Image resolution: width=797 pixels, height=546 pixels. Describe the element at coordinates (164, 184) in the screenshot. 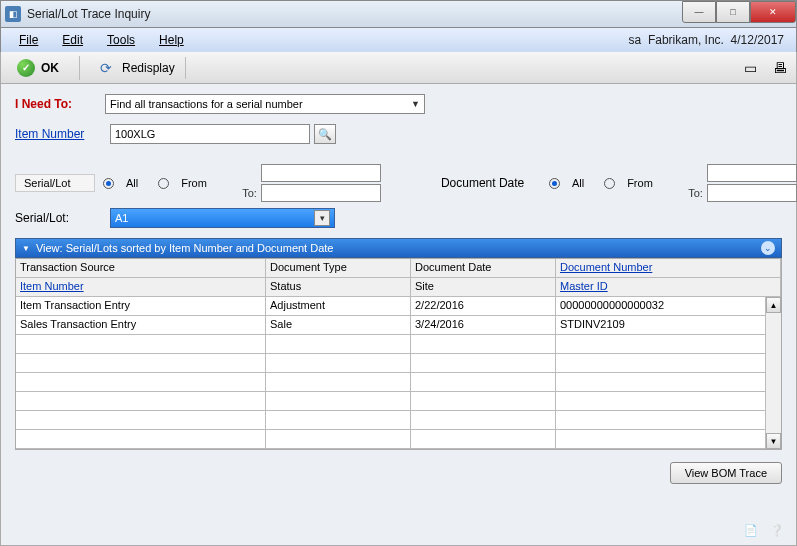

I see `serial-from-radio` at that location.